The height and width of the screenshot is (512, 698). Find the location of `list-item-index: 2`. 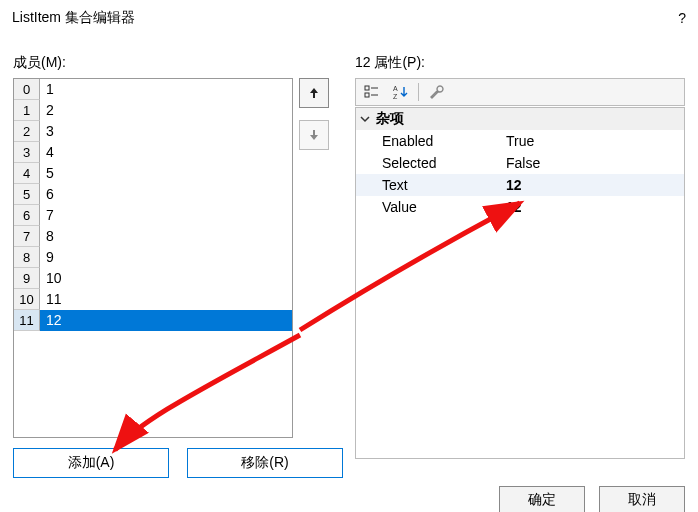

list-item-index: 2 is located at coordinates (27, 132).